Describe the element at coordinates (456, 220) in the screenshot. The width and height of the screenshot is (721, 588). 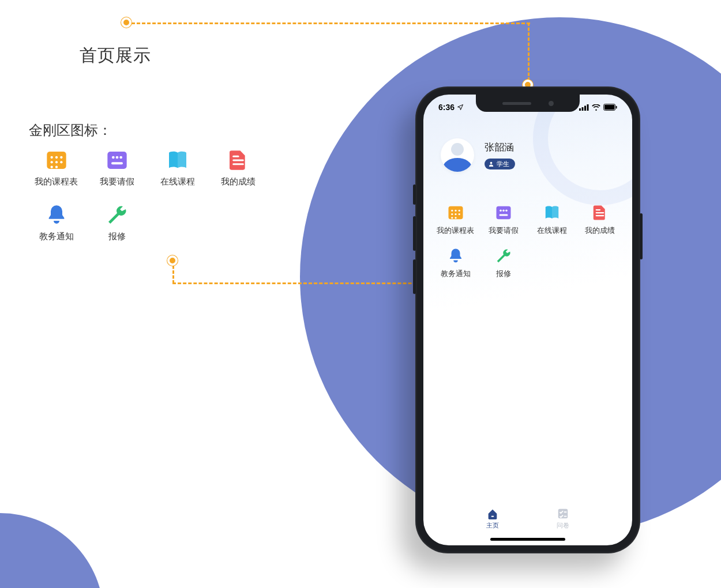
I see `grid-item-schedule: 我的课程表` at that location.